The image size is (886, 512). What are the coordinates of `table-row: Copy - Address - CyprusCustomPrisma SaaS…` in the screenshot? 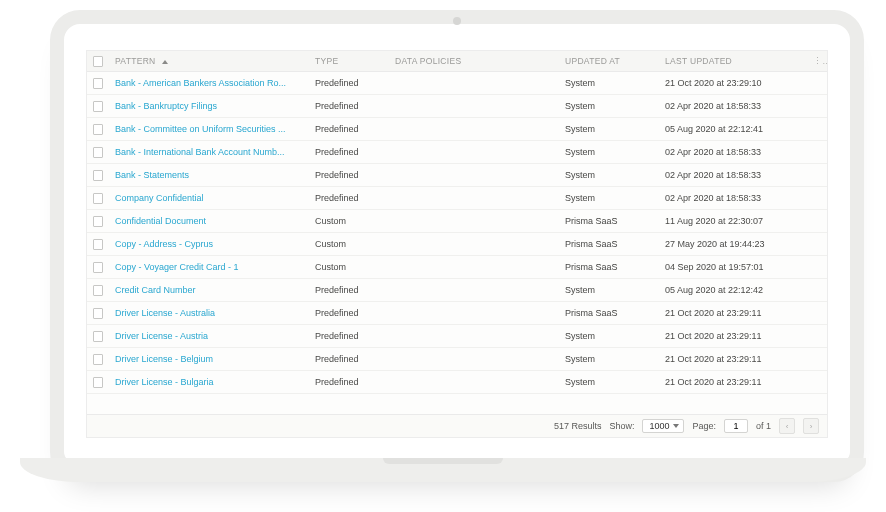 It's located at (457, 244).